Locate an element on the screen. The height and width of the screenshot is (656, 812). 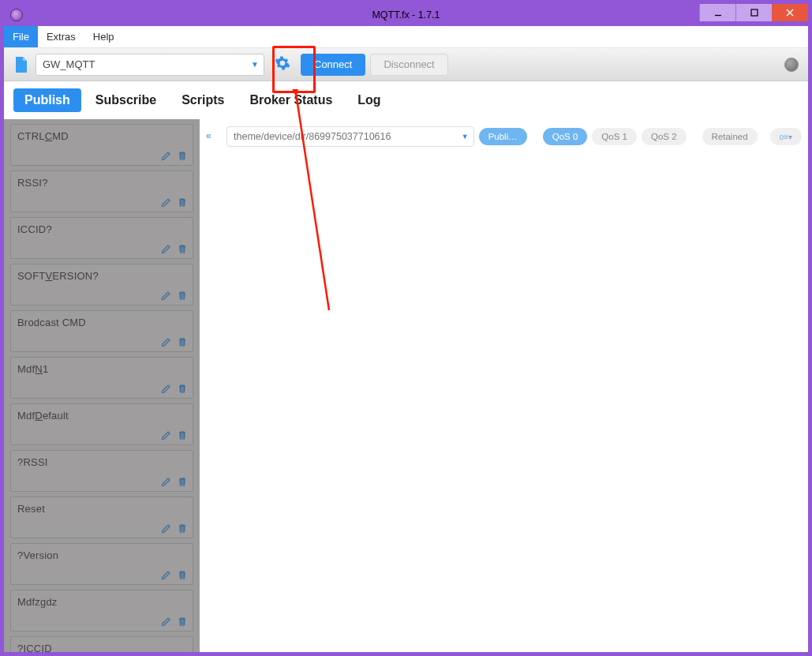
saved-topic-label: ?RSSI is located at coordinates (102, 463).